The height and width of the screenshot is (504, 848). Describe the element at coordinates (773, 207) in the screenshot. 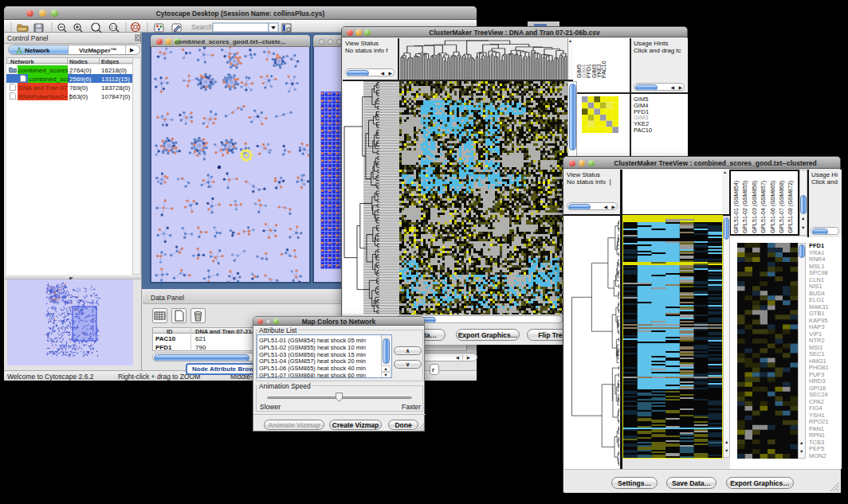

I see `svg-text: GPL51-06 (GSM865)` at that location.